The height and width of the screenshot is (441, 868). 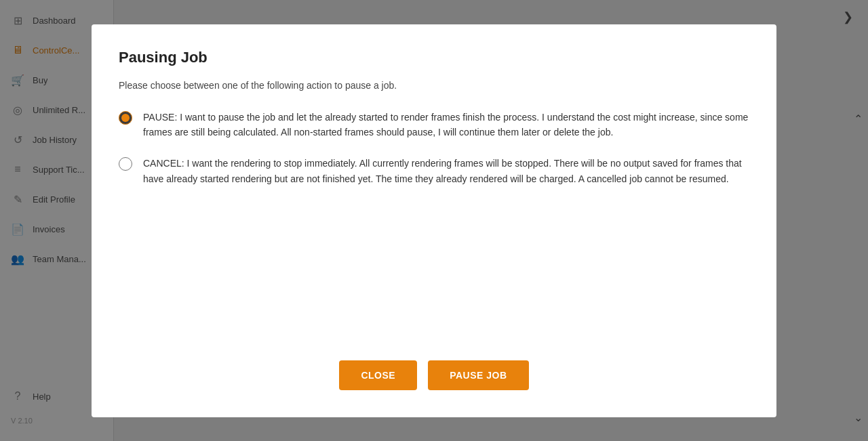 I want to click on cancel-radio, so click(x=125, y=164).